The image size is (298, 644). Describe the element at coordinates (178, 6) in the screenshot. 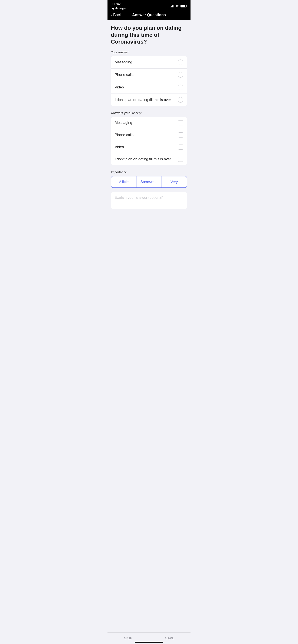

I see `status-icons` at that location.